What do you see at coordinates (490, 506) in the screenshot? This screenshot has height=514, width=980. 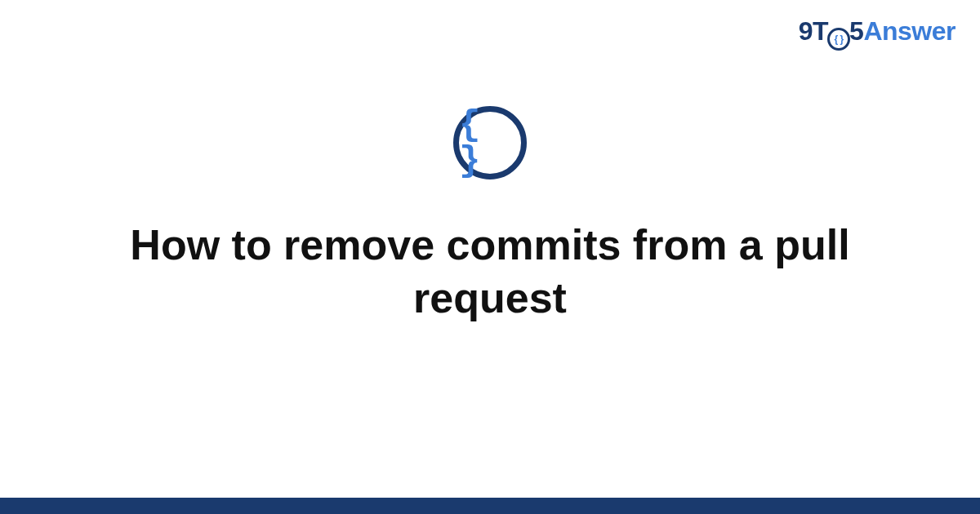 I see `footer-accent-bar` at bounding box center [490, 506].